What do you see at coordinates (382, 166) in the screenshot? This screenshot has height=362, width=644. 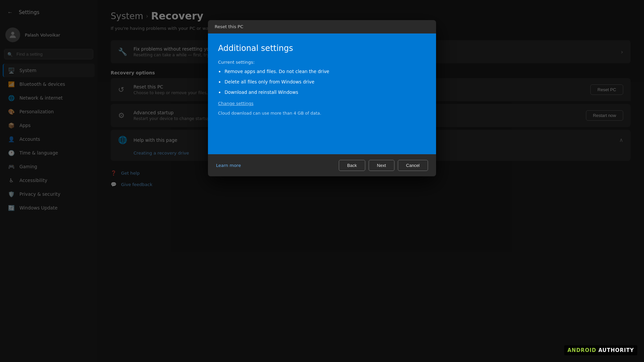 I see `next-button: Next` at bounding box center [382, 166].